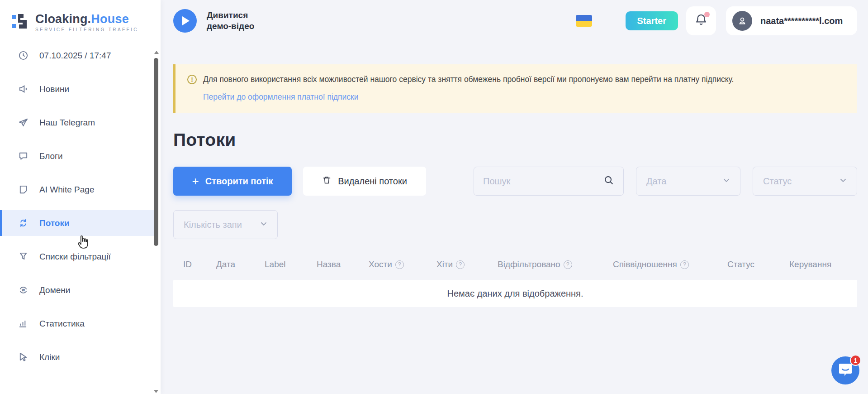  I want to click on sidebar-item-filter-lists: Списки фільтрації, so click(77, 256).